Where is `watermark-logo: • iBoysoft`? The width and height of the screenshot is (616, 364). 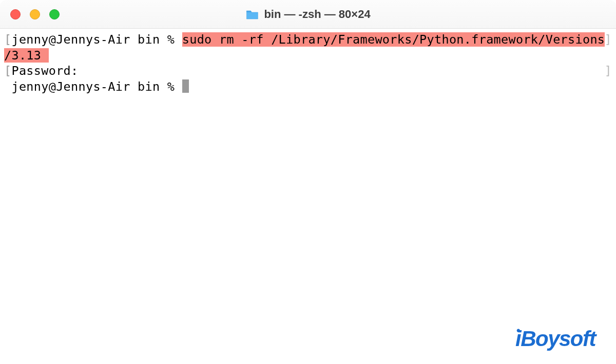 watermark-logo: • iBoysoft is located at coordinates (555, 339).